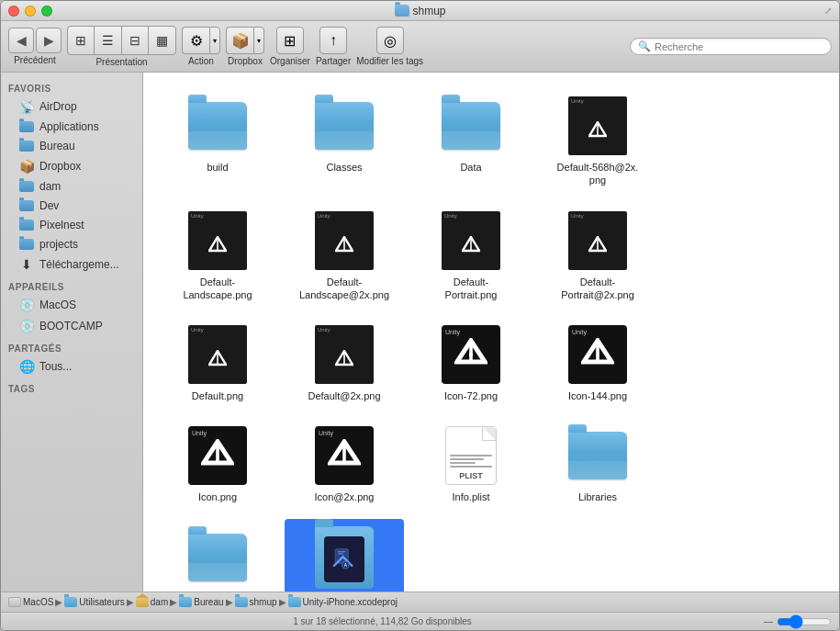 The image size is (840, 631). What do you see at coordinates (344, 558) in the screenshot?
I see `xcodeproj-icon-container: A` at bounding box center [344, 558].